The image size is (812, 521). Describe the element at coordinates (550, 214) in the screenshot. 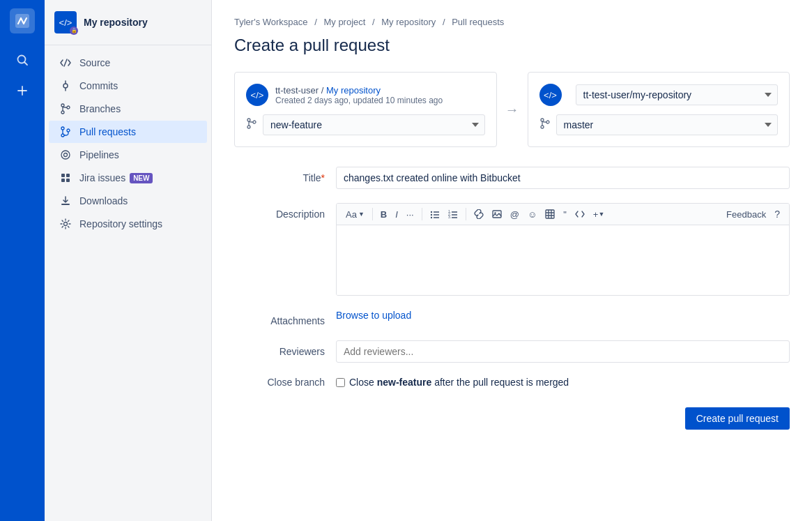

I see `toolbar-table-btn` at that location.